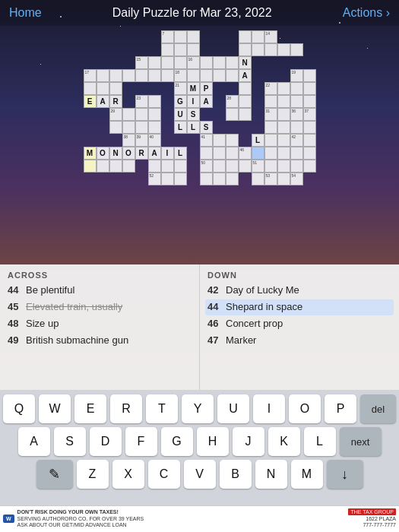 The width and height of the screenshot is (399, 532). I want to click on banner-ad: W DON'T RISK DOING YOUR OWN TAXES! SERVI…, so click(199, 518).